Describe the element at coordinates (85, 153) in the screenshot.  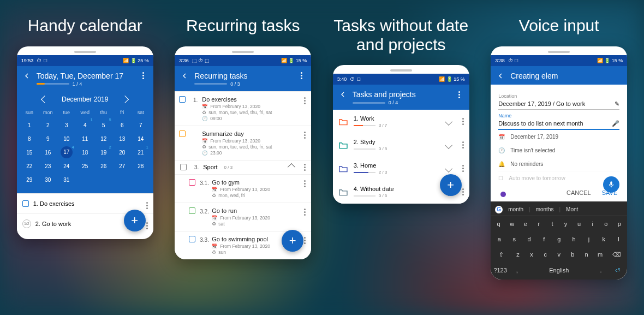
I see `calendar-day: 18` at that location.